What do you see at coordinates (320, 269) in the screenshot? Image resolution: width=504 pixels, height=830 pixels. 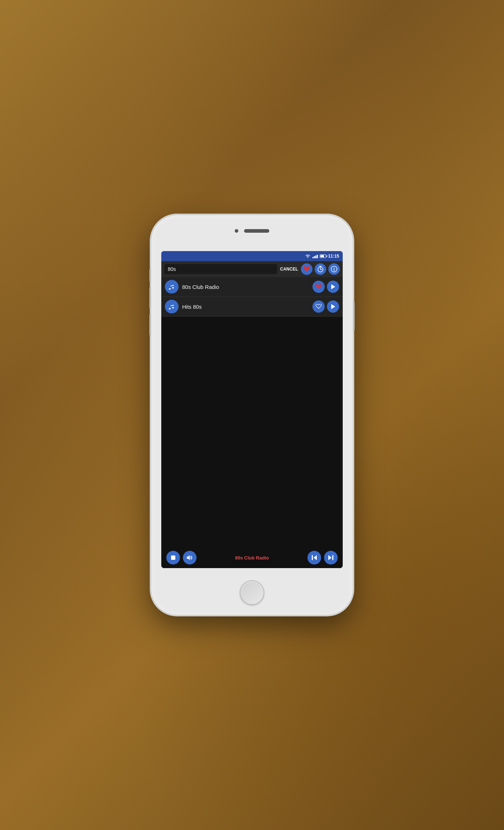 I see `timer-button` at bounding box center [320, 269].